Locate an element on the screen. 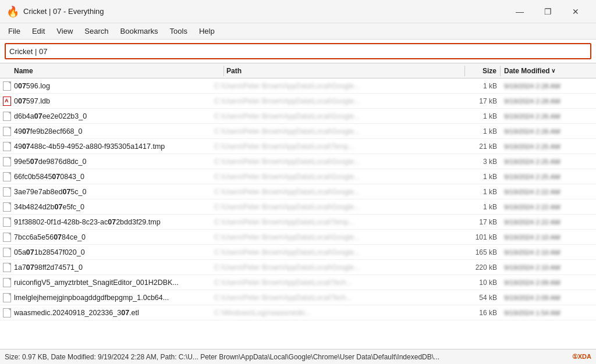  file-name: ruiconfigV5_amyztrbtet_SnagitEditor_001H… is located at coordinates (113, 283).